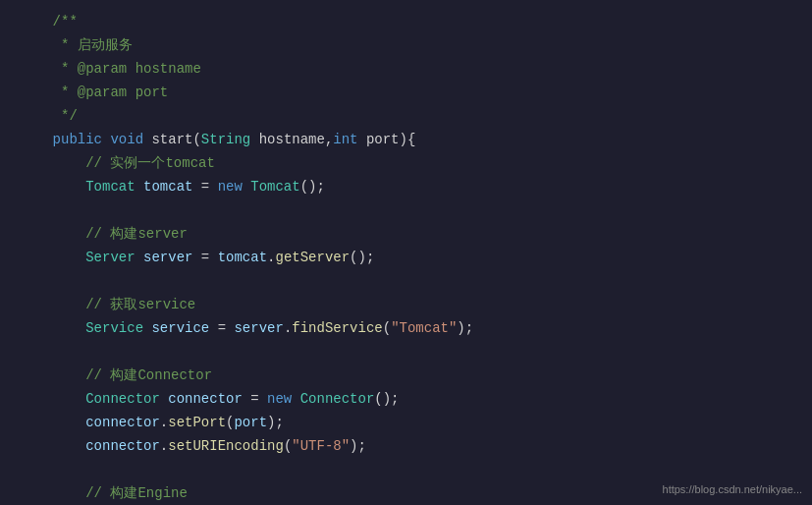  Describe the element at coordinates (49, 22) in the screenshot. I see `code-token: /**` at that location.